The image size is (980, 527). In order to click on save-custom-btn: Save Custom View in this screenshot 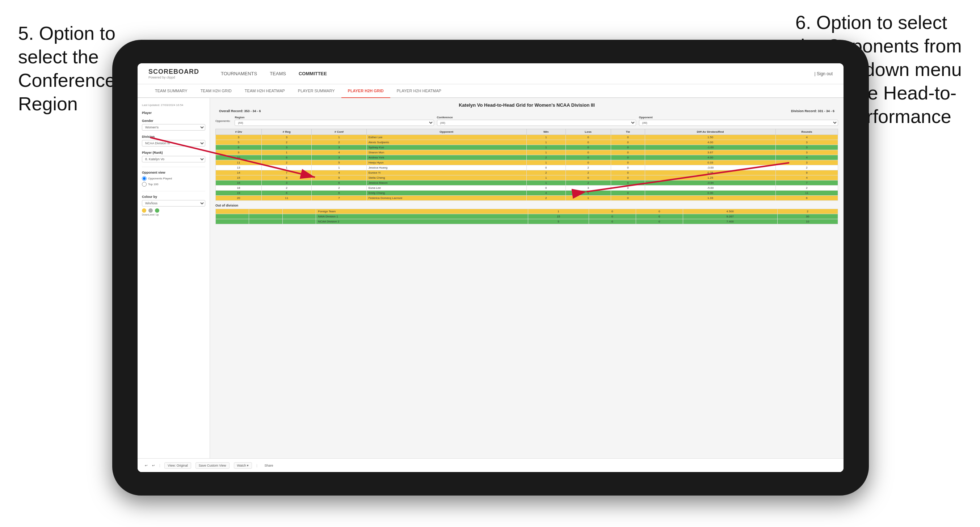, I will do `click(220, 465)`.